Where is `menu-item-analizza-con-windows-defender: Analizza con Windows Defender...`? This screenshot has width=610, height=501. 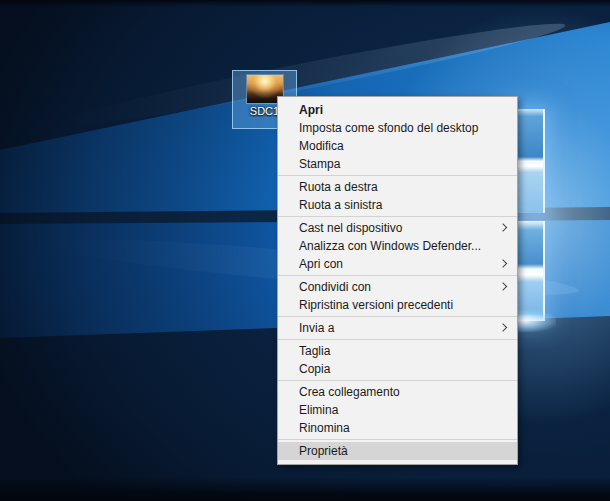 menu-item-analizza-con-windows-defender: Analizza con Windows Defender... is located at coordinates (398, 246).